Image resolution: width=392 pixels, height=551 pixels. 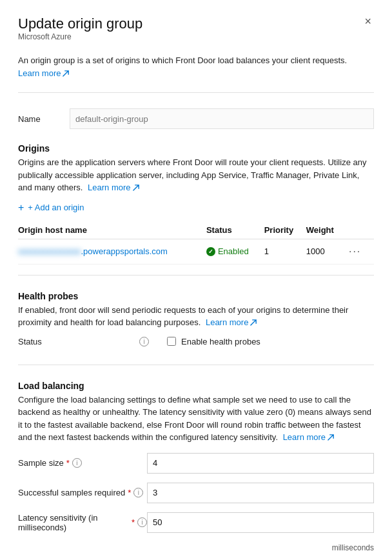 I want to click on successful-samples-info-icon: i, so click(x=138, y=493).